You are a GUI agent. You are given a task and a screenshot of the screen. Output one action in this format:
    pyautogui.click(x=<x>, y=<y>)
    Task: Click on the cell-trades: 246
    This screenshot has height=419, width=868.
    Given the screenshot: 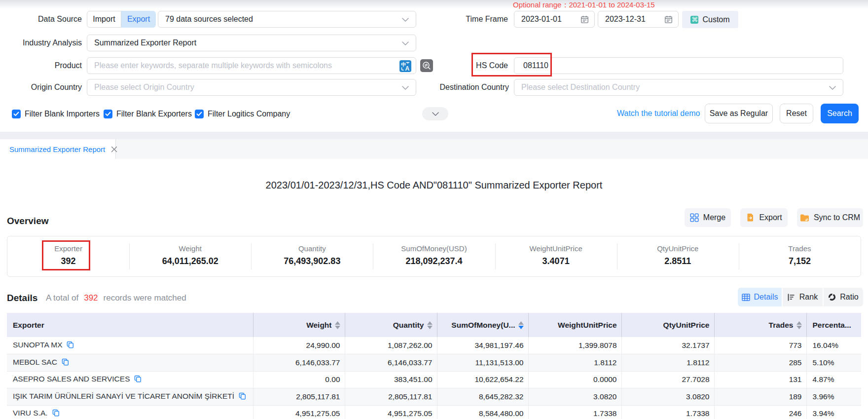 What is the action you would take?
    pyautogui.click(x=760, y=412)
    